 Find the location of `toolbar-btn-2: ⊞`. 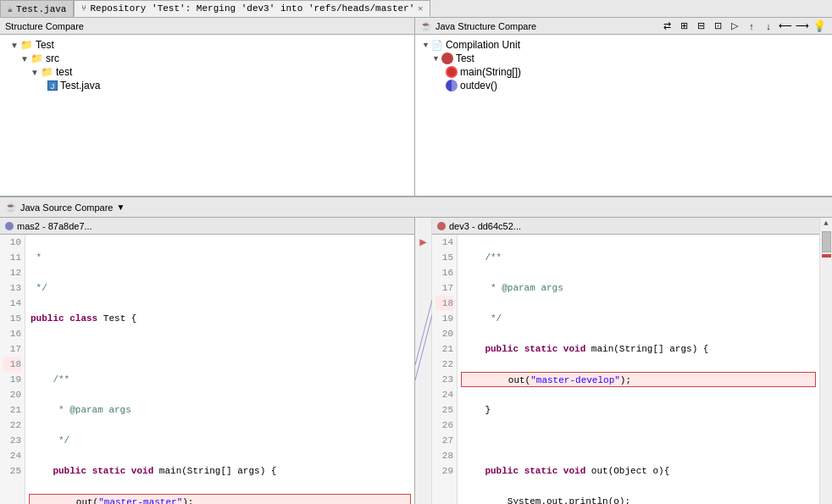

toolbar-btn-2: ⊞ is located at coordinates (684, 26).